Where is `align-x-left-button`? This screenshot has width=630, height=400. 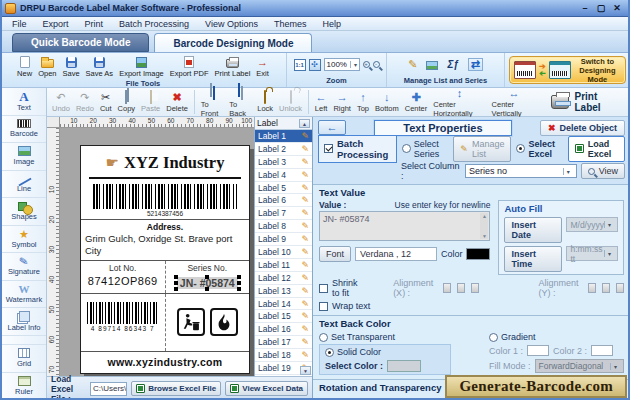
align-x-left-button is located at coordinates (447, 288).